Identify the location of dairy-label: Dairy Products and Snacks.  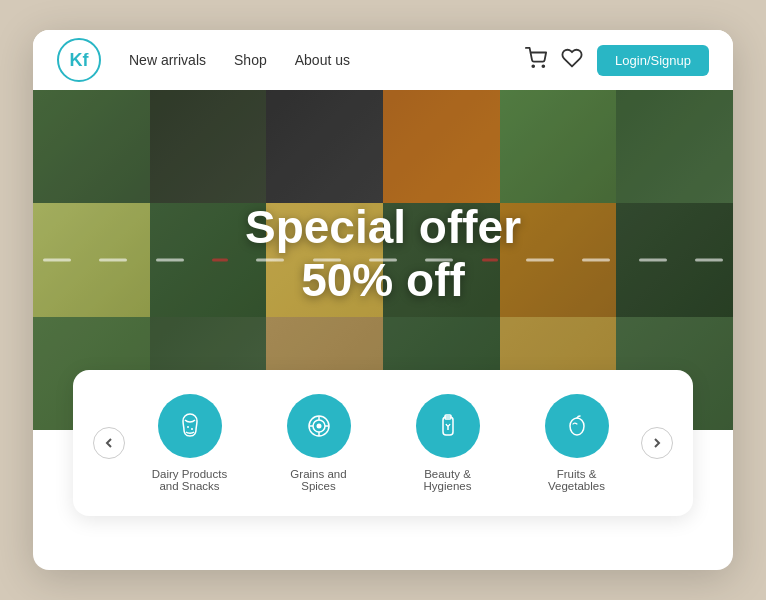
(190, 480).